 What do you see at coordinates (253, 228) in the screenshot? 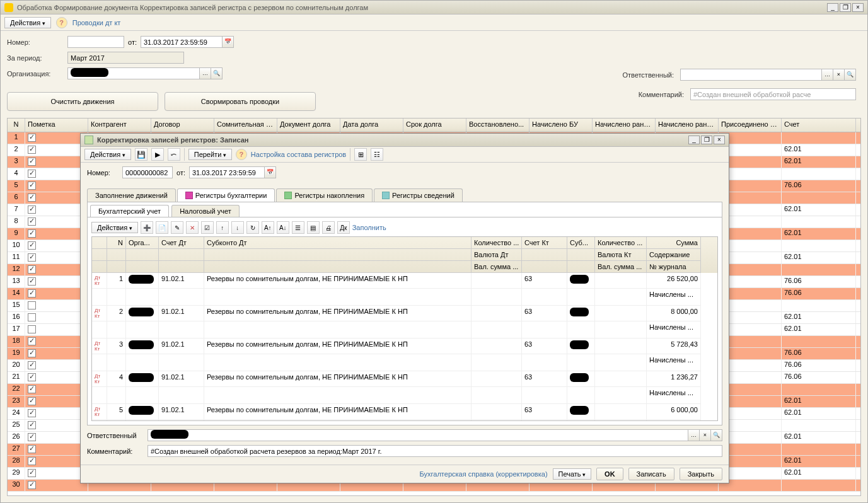
I see `refresh-icon: ↻` at bounding box center [253, 228].